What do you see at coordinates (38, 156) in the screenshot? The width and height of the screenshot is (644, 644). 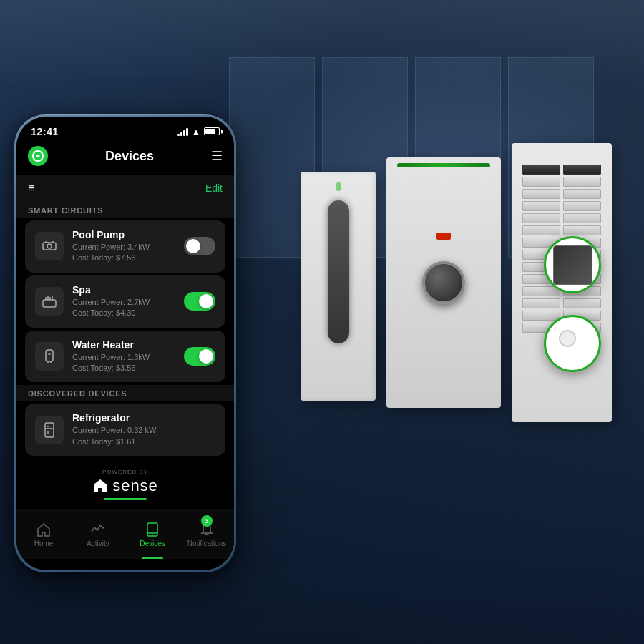 I see `app-logo` at bounding box center [38, 156].